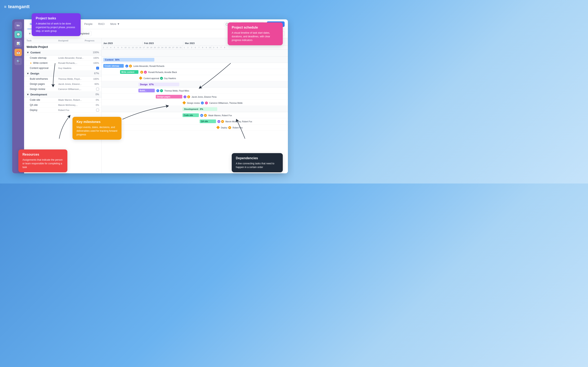  What do you see at coordinates (169, 97) in the screenshot?
I see `gantt-design-pages-bar: Design pages` at bounding box center [169, 97].